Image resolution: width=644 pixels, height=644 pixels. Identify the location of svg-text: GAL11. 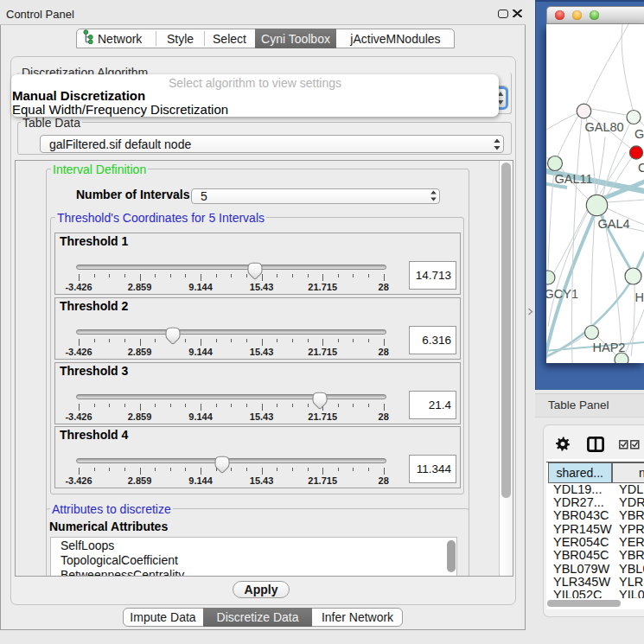
(574, 179).